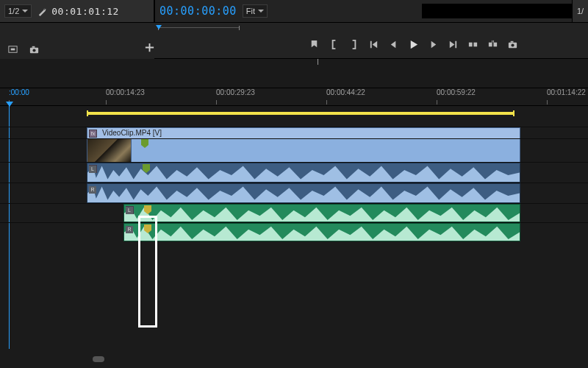 Image resolution: width=588 pixels, height=368 pixels. What do you see at coordinates (413, 44) in the screenshot?
I see `transport-controls` at bounding box center [413, 44].